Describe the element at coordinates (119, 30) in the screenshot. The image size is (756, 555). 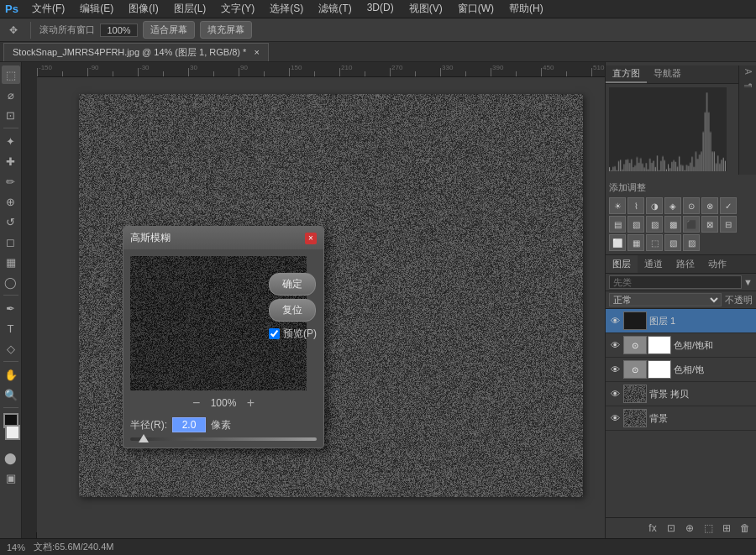
I see `zoom-input` at that location.